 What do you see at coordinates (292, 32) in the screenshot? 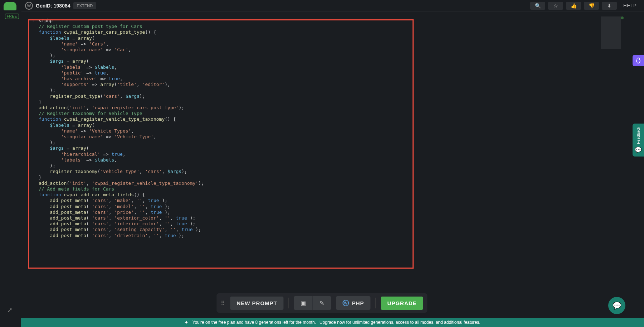
I see `code-line: function cwpai_register_cars_post_type()…` at bounding box center [292, 32].